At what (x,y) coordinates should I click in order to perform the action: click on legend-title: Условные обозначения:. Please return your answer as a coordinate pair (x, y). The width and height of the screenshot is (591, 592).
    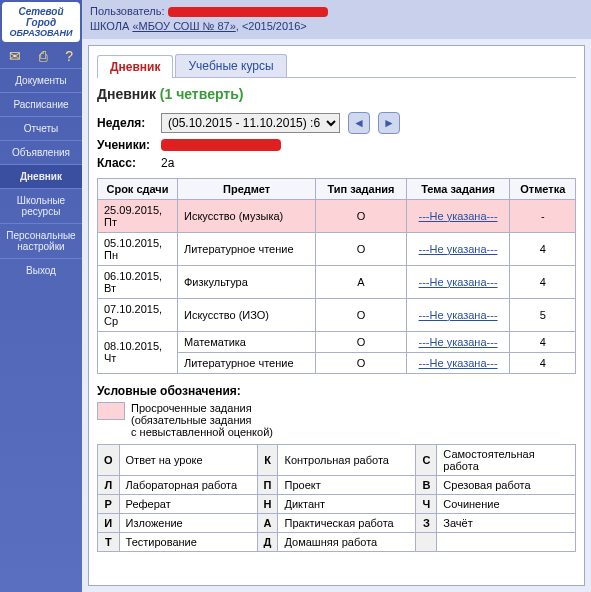
    Looking at the image, I should click on (336, 391).